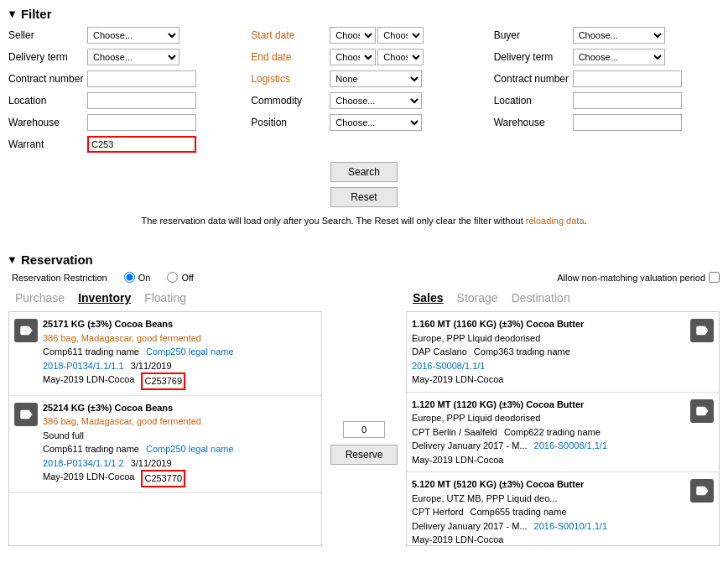 This screenshot has width=728, height=573. I want to click on contract-number-label-left: Contract number, so click(46, 79).